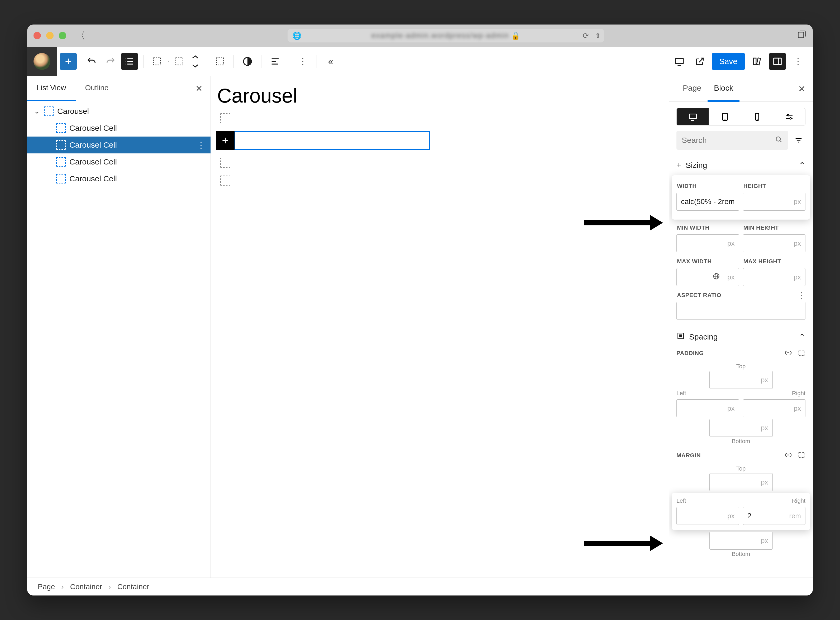 This screenshot has width=840, height=620. What do you see at coordinates (774, 277) in the screenshot?
I see `max-height-input: px` at bounding box center [774, 277].